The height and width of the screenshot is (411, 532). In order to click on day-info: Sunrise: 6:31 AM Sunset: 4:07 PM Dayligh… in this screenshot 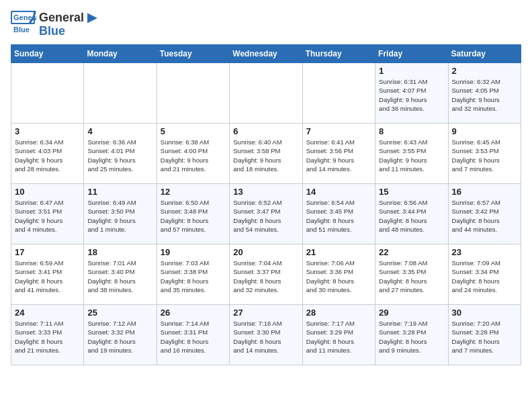, I will do `click(411, 95)`.